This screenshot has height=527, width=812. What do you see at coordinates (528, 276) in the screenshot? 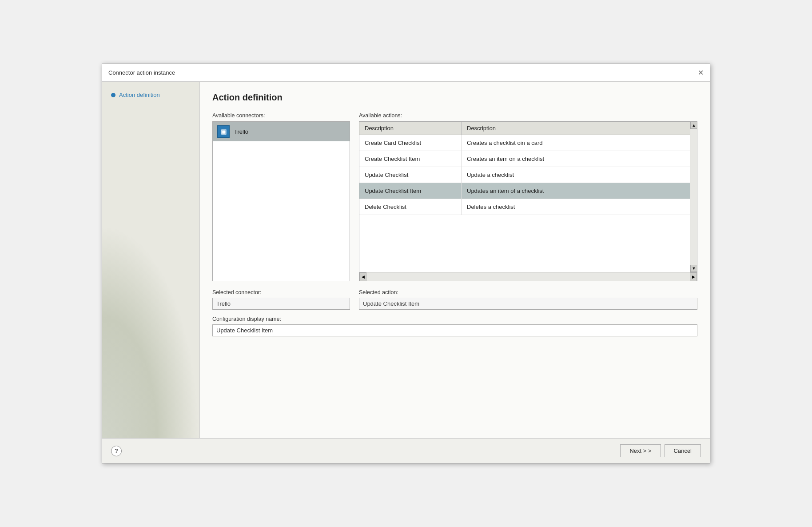
I see `h-scroll-track` at bounding box center [528, 276].